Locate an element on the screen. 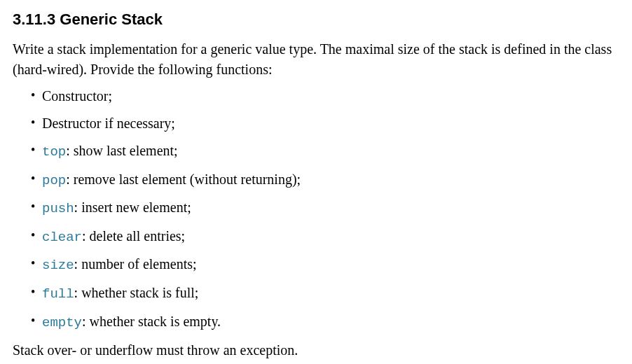  list-item: top: show last element; is located at coordinates (331, 151).